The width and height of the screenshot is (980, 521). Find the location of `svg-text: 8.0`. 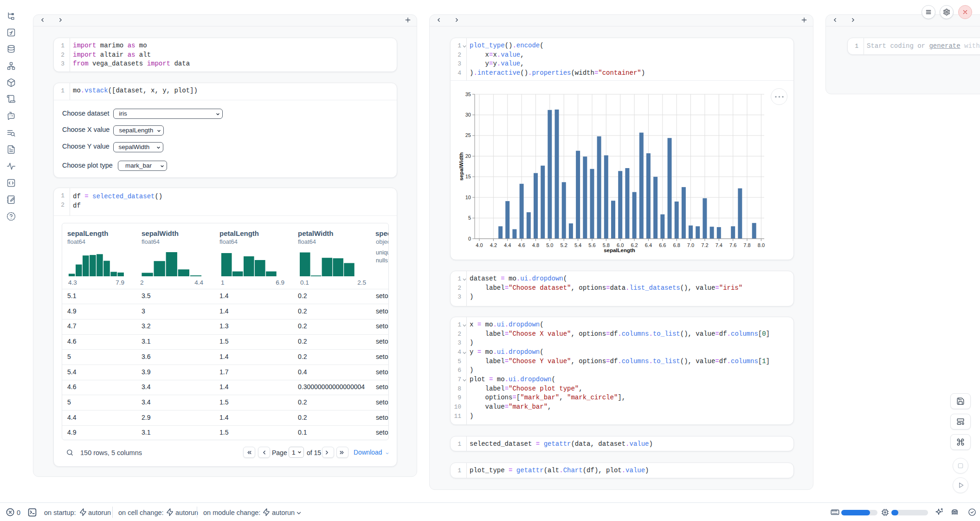

svg-text: 8.0 is located at coordinates (761, 245).